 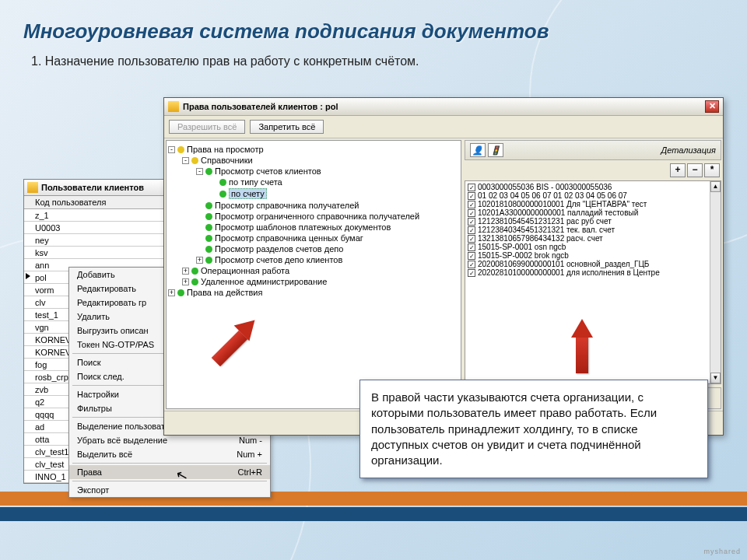 What do you see at coordinates (101, 215) in the screenshot?
I see `user-row: z_1` at bounding box center [101, 215].